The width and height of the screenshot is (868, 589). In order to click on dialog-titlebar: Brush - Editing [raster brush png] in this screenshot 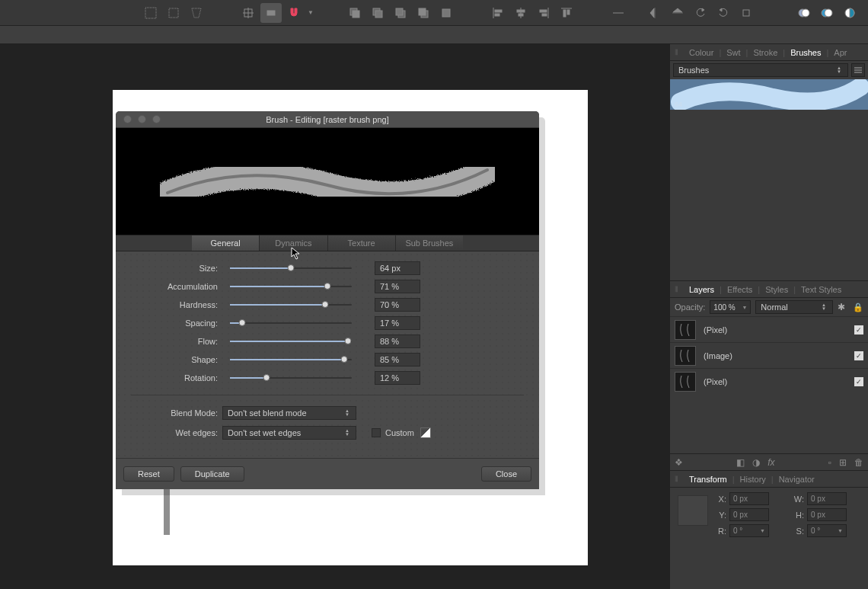, I will do `click(327, 120)`.